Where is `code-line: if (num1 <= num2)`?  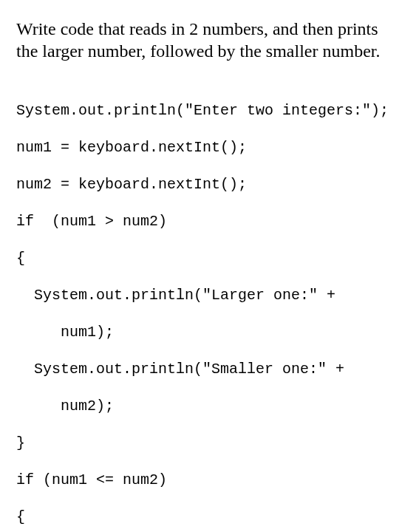 code-line: if (num1 <= num2) is located at coordinates (200, 480).